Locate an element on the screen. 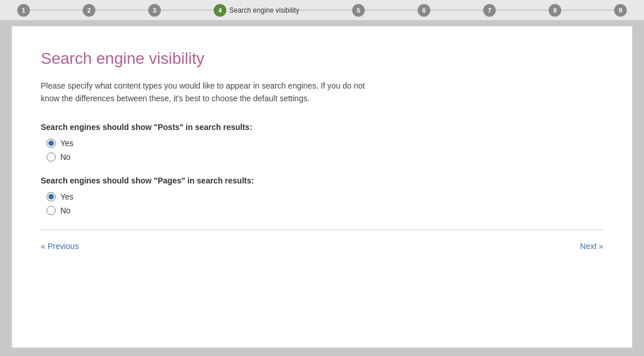 Image resolution: width=644 pixels, height=356 pixels. step-circle-9: 9 is located at coordinates (620, 10).